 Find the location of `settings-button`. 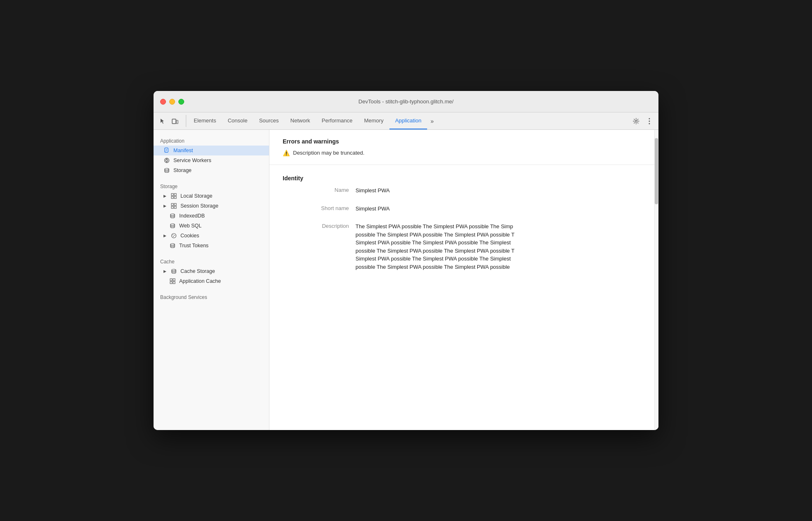

settings-button is located at coordinates (636, 121).